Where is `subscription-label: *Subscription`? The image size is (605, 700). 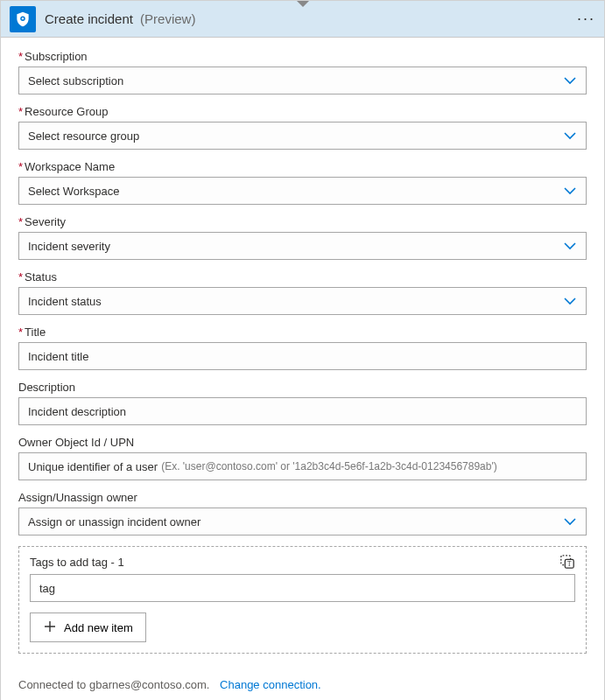 subscription-label: *Subscription is located at coordinates (303, 56).